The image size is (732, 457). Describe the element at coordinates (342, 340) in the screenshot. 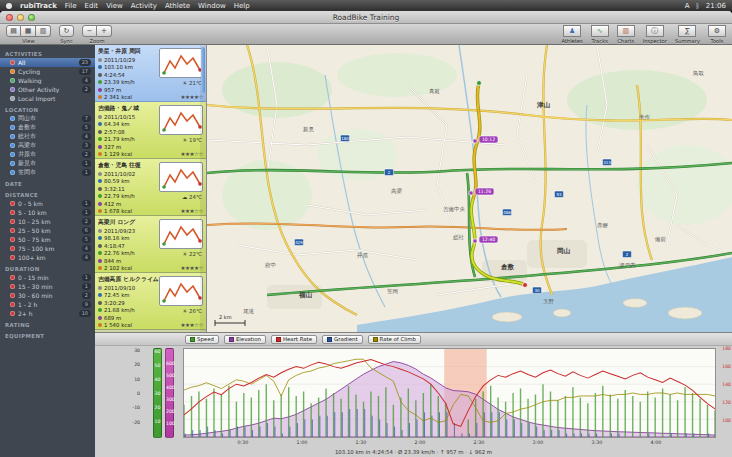

I see `legend-gradient: Gradient` at that location.